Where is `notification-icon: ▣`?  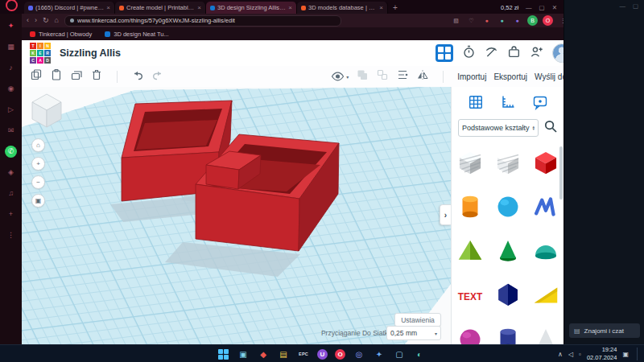 notification-icon: ▣ is located at coordinates (625, 354).